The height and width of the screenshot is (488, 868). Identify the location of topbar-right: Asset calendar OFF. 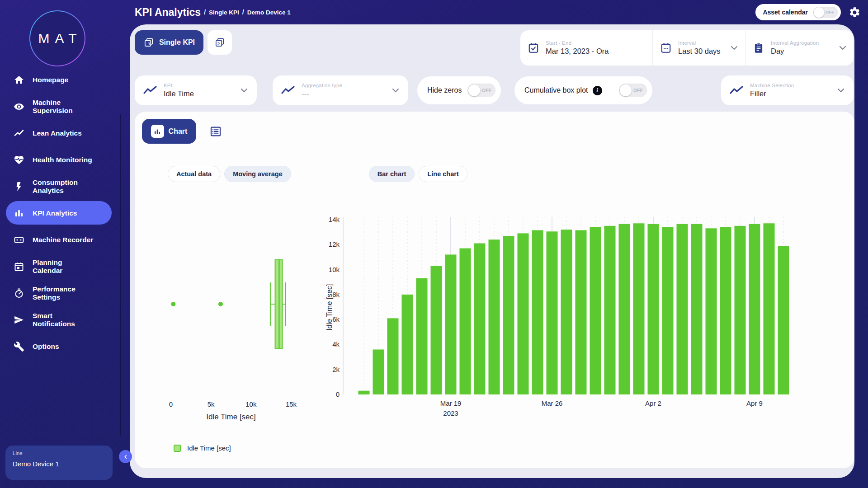
(808, 12).